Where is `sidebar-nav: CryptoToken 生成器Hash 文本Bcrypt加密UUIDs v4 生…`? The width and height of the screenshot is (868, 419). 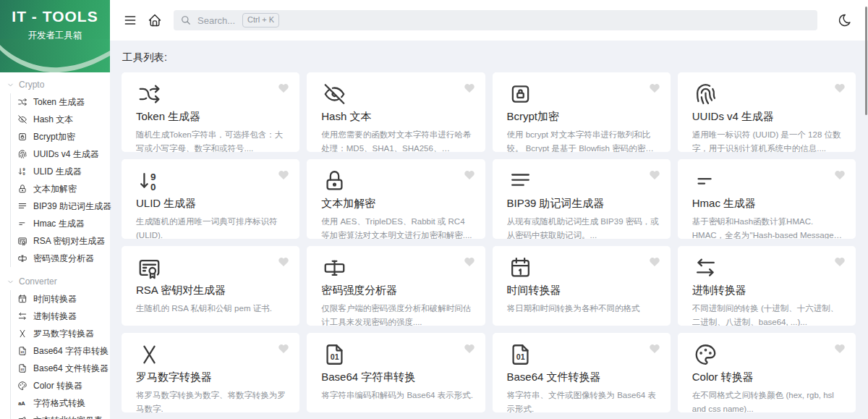 sidebar-nav: CryptoToken 生成器Hash 文本Bcrypt加密UUIDs v4 生… is located at coordinates (55, 246).